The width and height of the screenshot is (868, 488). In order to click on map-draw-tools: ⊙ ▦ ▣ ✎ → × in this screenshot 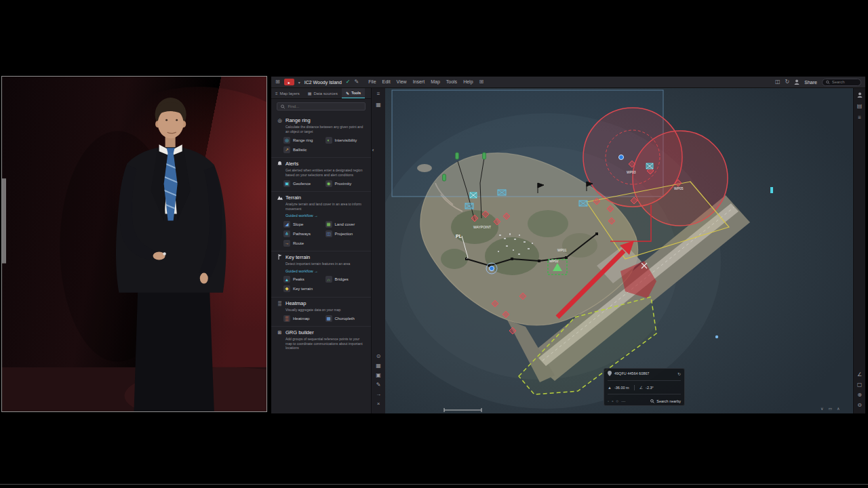, I will do `click(378, 384)`.